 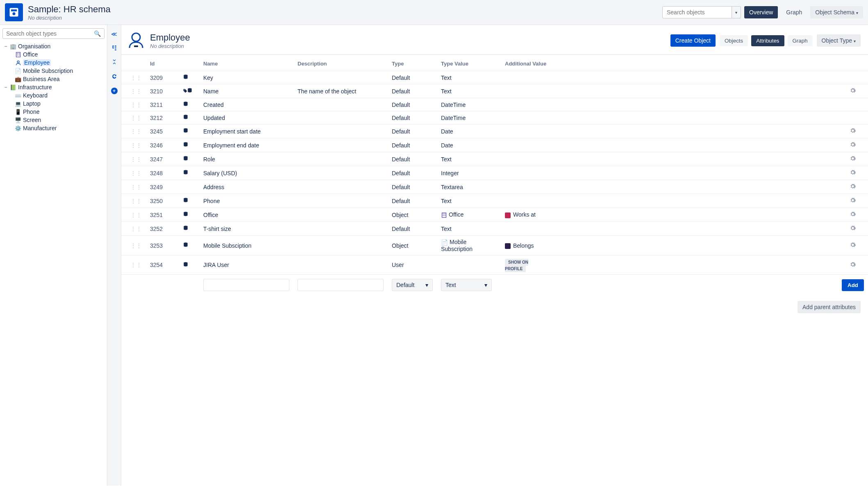 I want to click on tab-attributes: Attributes, so click(x=768, y=41).